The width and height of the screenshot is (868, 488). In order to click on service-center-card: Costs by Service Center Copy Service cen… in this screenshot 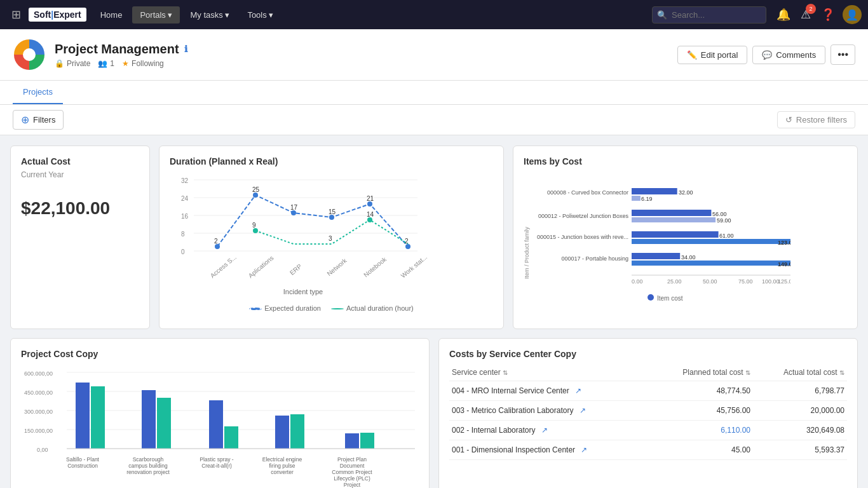, I will do `click(648, 413)`.